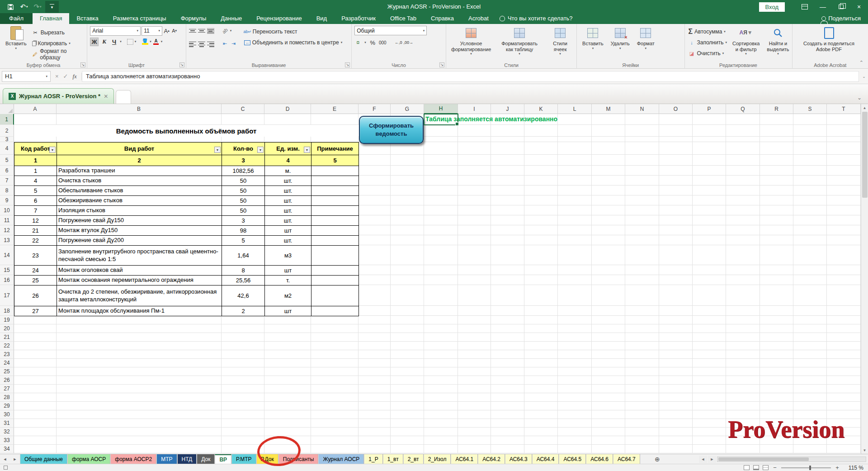 This screenshot has height=471, width=868. I want to click on grid-cell-G30, so click(407, 414).